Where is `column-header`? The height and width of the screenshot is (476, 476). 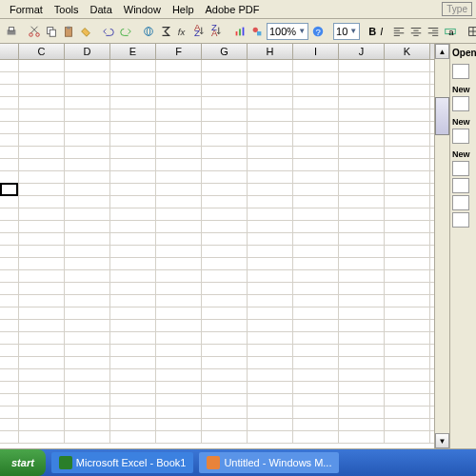 column-header is located at coordinates (10, 51).